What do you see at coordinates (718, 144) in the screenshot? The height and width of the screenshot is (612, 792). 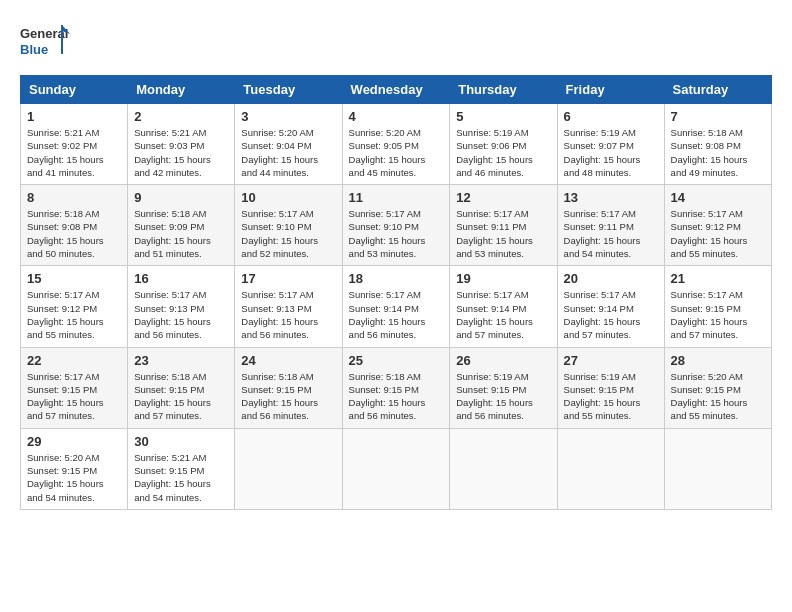 I see `calendar-cell: 7Sunrise: 5:18 AM Sunset: 9:08 PM Daylig…` at bounding box center [718, 144].